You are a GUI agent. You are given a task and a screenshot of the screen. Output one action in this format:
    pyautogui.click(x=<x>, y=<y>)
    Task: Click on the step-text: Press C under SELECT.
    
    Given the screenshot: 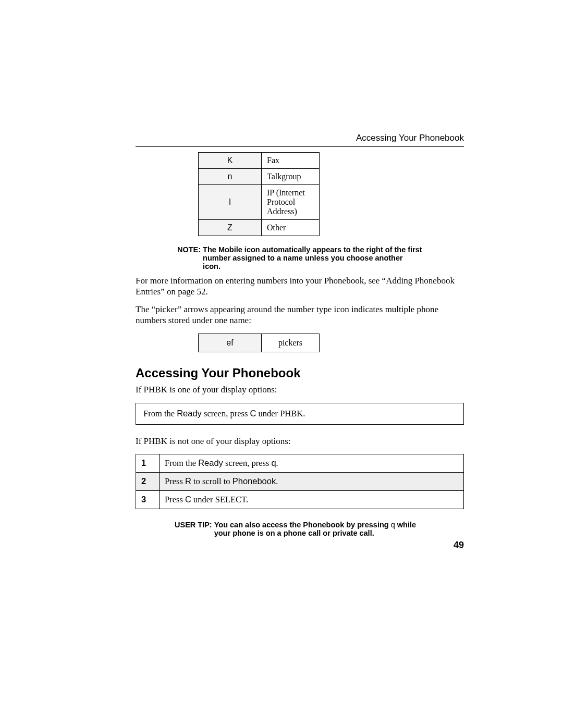 What is the action you would take?
    pyautogui.click(x=312, y=500)
    